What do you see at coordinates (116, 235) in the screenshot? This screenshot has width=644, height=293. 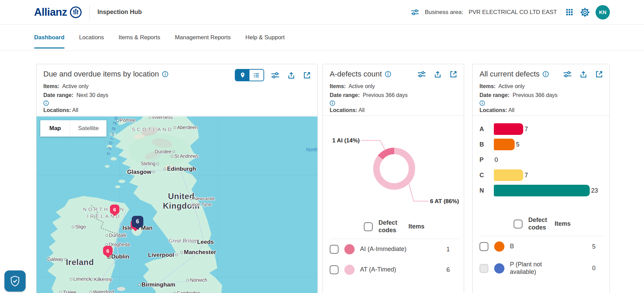 I see `map-label-dundalk: Dundalk` at bounding box center [116, 235].